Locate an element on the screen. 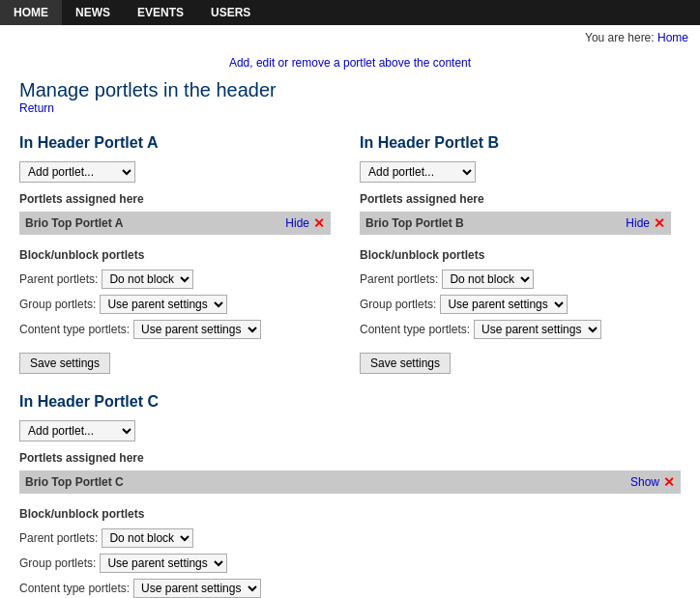  portlet-c-content-label: Content type portlets: is located at coordinates (74, 588).